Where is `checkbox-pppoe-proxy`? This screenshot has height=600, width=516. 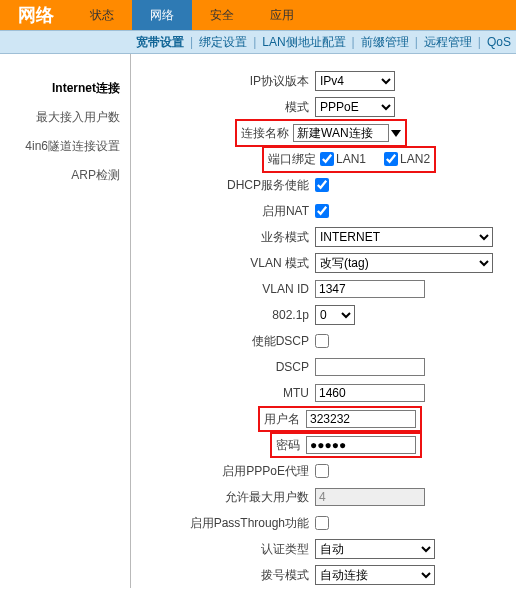
checkbox-pppoe-proxy is located at coordinates (322, 471).